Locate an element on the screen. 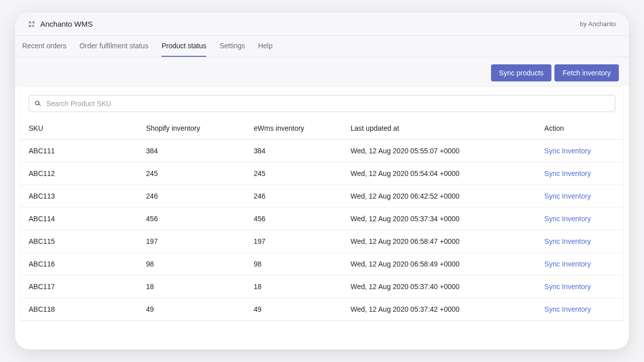  cell-shopify-inventory: 384 is located at coordinates (193, 151).